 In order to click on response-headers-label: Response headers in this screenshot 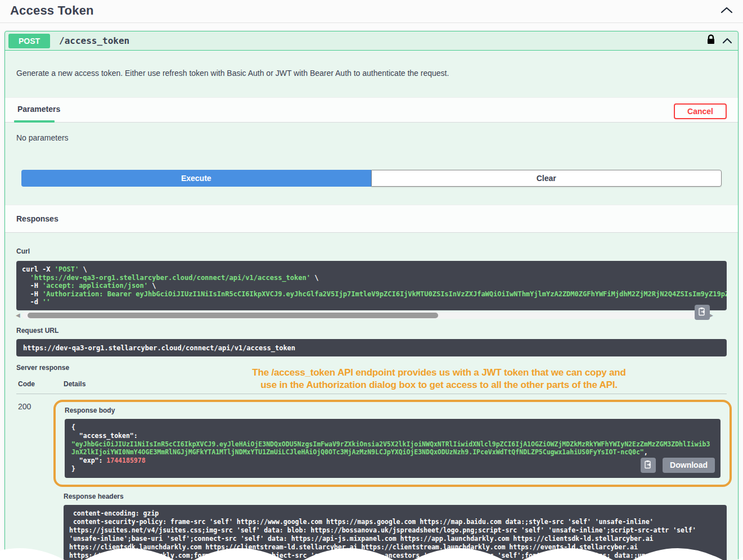, I will do `click(395, 496)`.